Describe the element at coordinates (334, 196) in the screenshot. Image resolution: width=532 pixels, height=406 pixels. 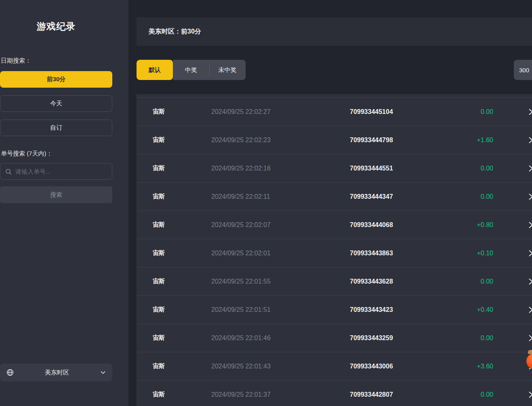
I see `table-row: 宙斯 2024/09/25 22:02:11 709933444347 0.00` at that location.